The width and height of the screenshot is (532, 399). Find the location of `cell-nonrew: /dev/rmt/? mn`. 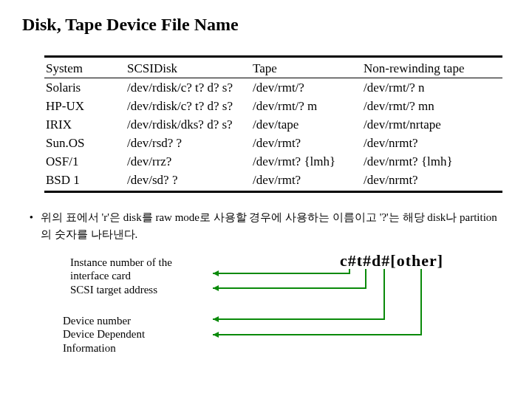

cell-nonrew: /dev/rmt/? mn is located at coordinates (432, 106).